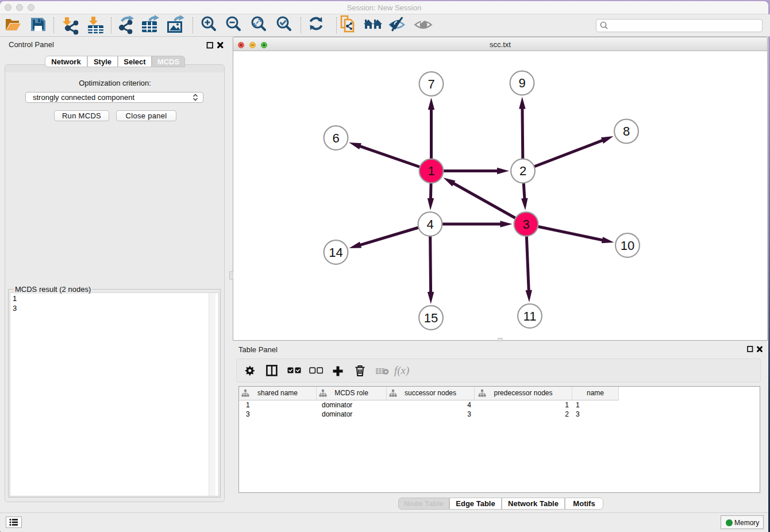 Image resolution: width=770 pixels, height=532 pixels. What do you see at coordinates (430, 224) in the screenshot?
I see `svg-text: 4` at bounding box center [430, 224].